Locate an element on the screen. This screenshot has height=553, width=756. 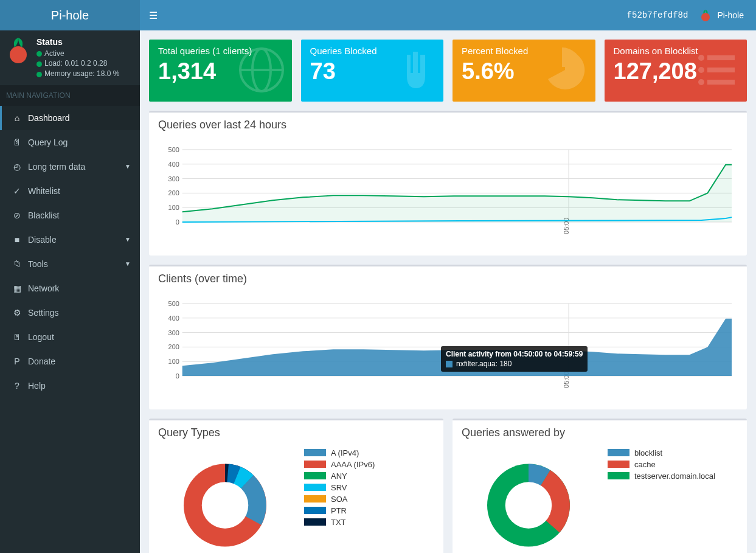
logo-text: Pi-hole is located at coordinates (70, 16).